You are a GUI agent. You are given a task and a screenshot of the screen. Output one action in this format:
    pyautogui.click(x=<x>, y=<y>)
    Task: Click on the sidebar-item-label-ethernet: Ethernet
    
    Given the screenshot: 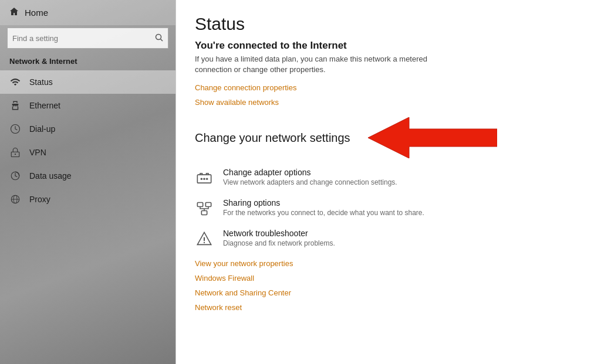 What is the action you would take?
    pyautogui.click(x=45, y=106)
    